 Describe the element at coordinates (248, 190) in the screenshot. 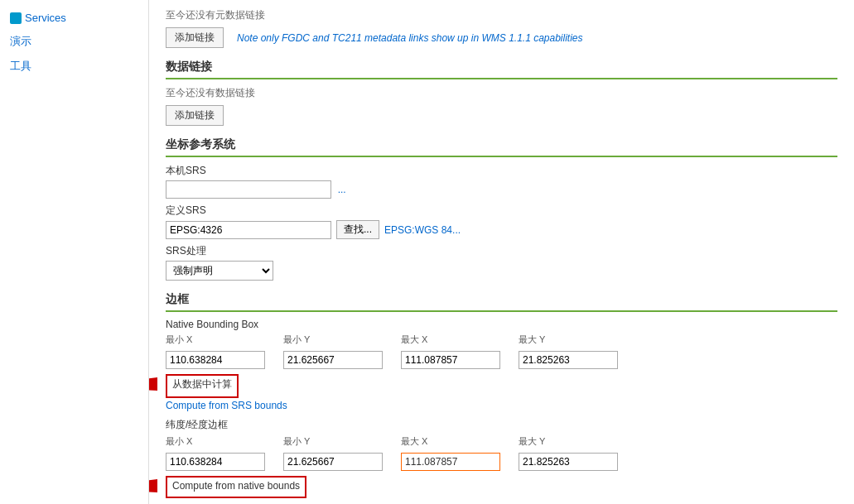

I see `native-srs-input` at that location.